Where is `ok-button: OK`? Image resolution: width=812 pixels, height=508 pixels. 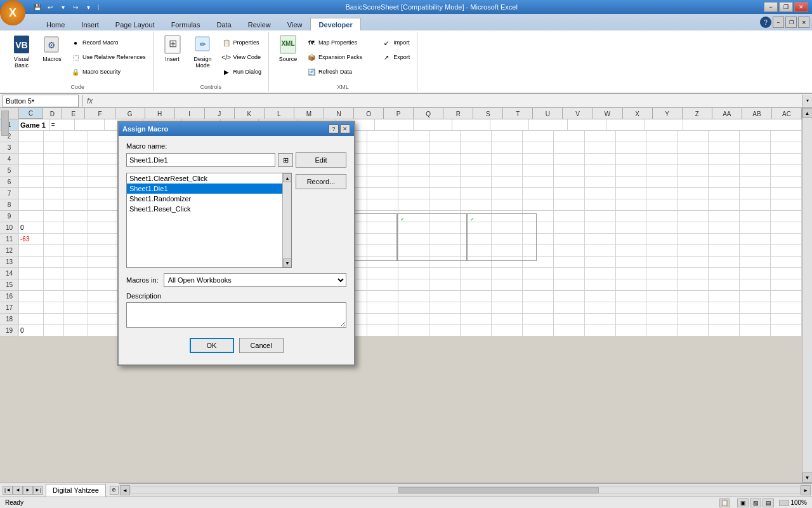
ok-button: OK is located at coordinates (212, 345).